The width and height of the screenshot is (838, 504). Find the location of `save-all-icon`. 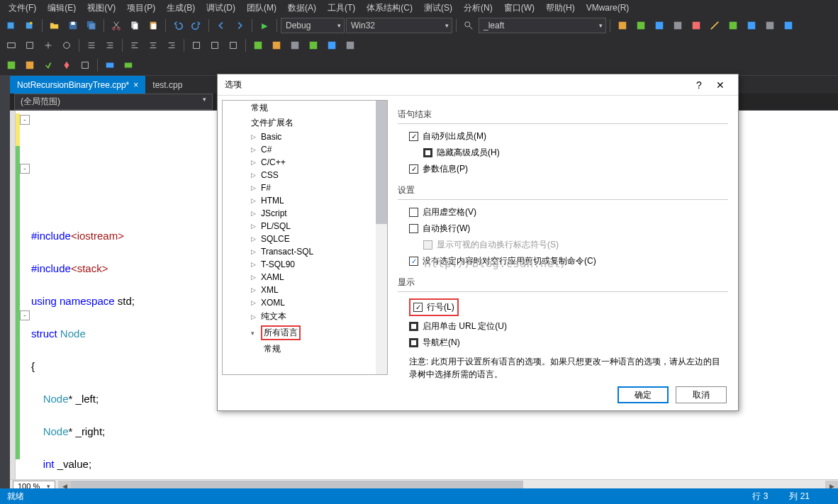

save-all-icon is located at coordinates (91, 26).